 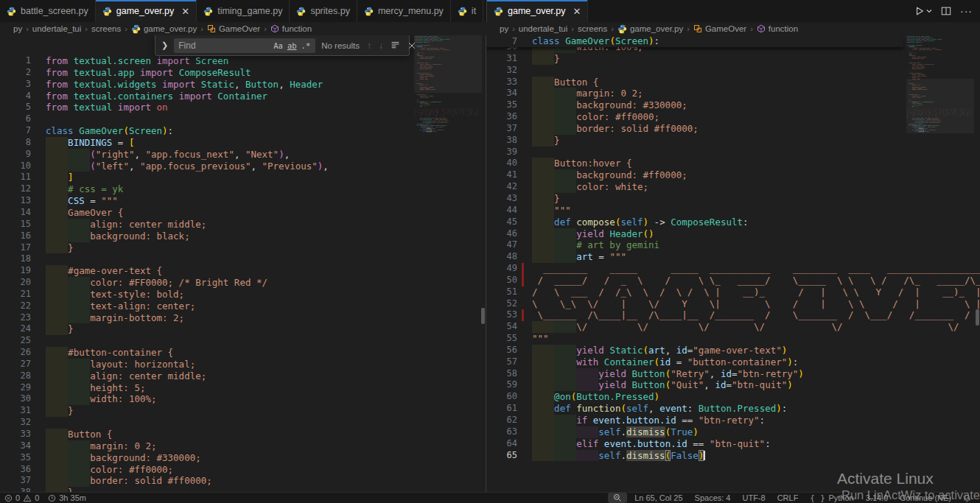 I want to click on code-line: 3from textual.widgets import Static, But…, so click(x=243, y=85).